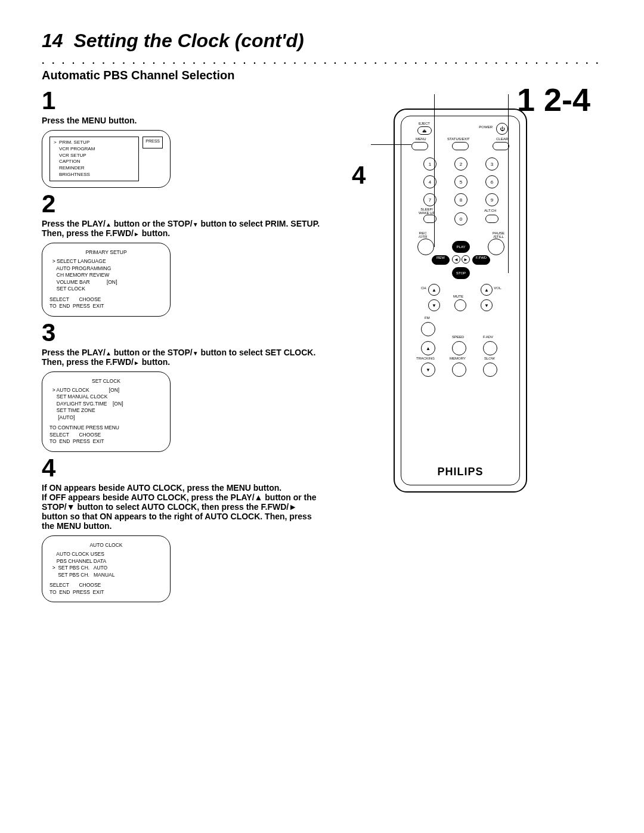  What do you see at coordinates (502, 139) in the screenshot?
I see `clear-label: CLEAR` at bounding box center [502, 139].